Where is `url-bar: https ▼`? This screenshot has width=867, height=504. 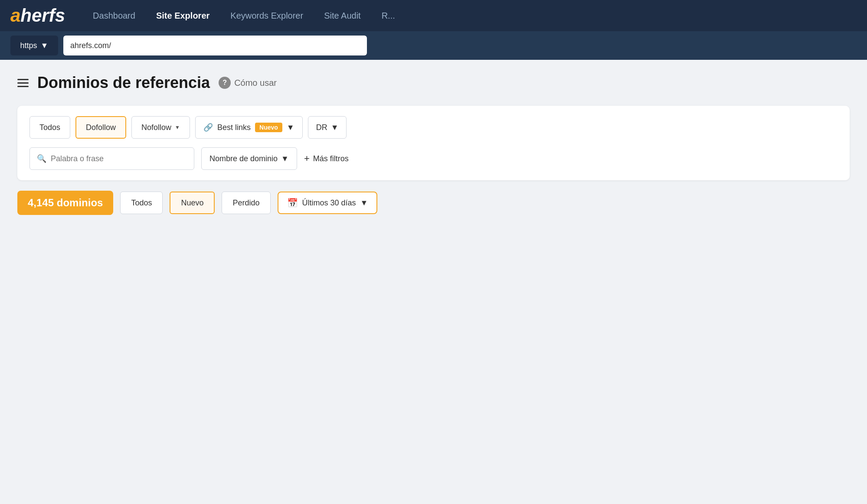 url-bar: https ▼ is located at coordinates (434, 46).